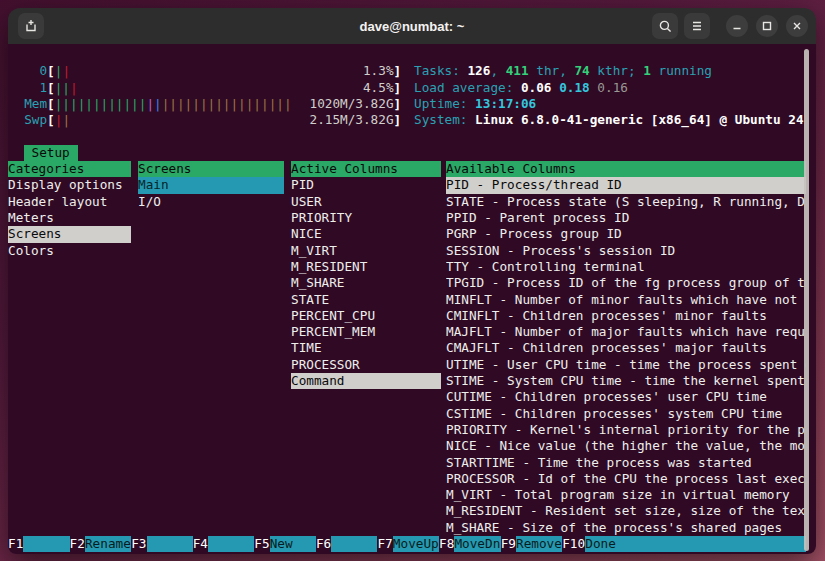  What do you see at coordinates (366, 267) in the screenshot?
I see `list-item-active-columns: M_RESIDENT` at bounding box center [366, 267].